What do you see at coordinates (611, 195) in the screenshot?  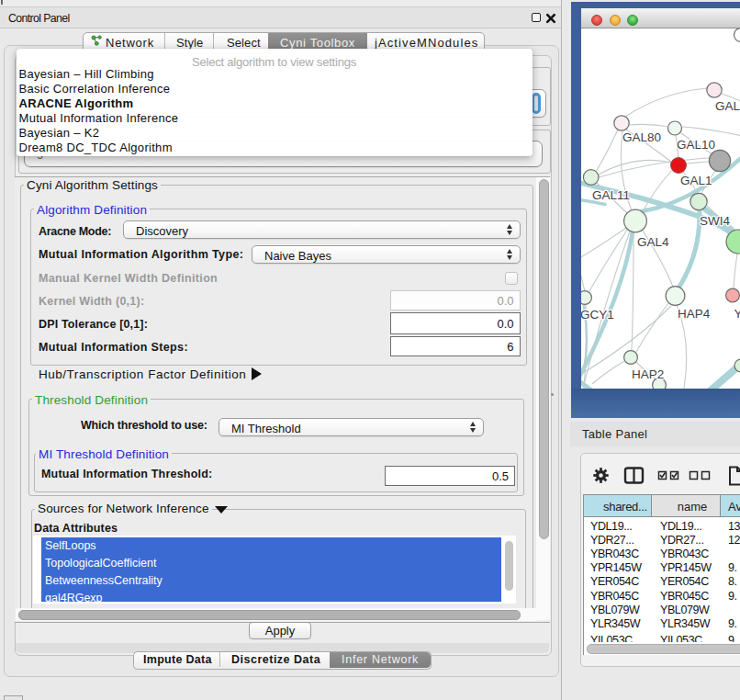 I see `svg-text: GAL11` at bounding box center [611, 195].